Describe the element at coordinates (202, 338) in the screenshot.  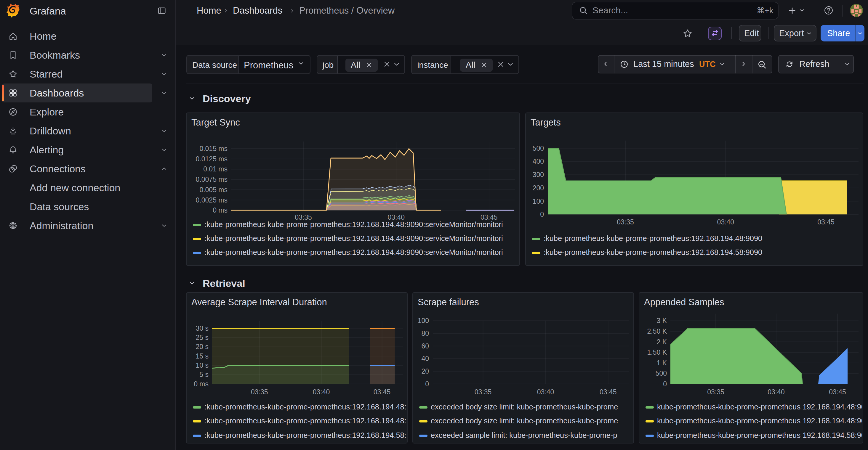
I see `svg-text: 25 s` at that location.